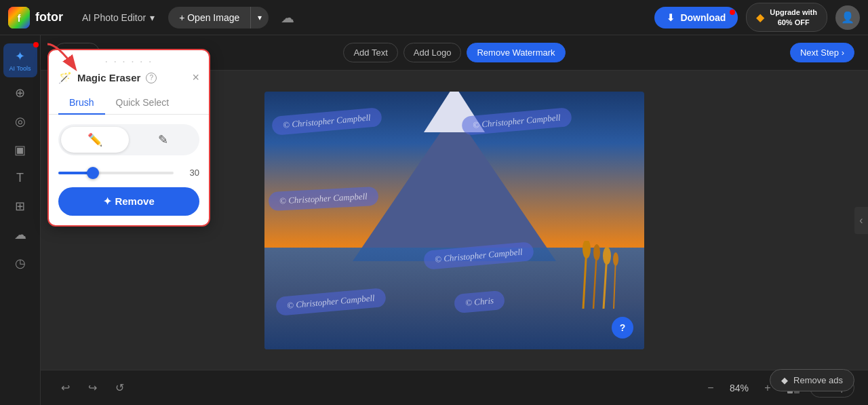 Image resolution: width=868 pixels, height=405 pixels. I want to click on eraser-icon: ✎, so click(163, 140).